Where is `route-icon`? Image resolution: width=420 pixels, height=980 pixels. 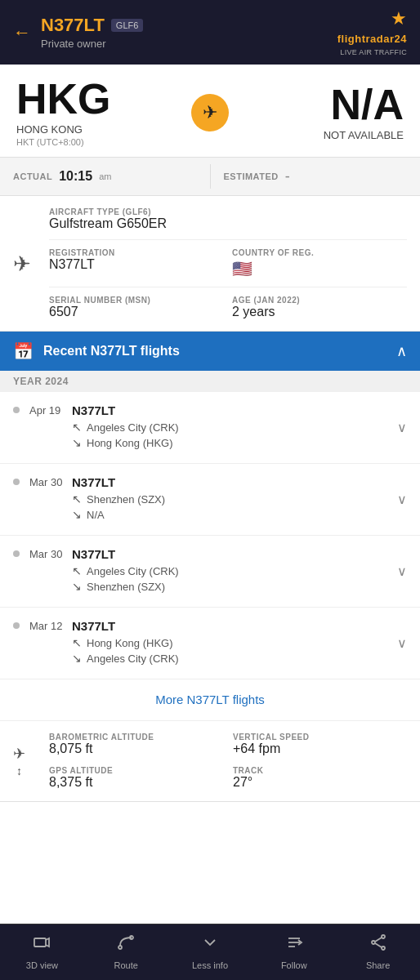 route-icon is located at coordinates (126, 945).